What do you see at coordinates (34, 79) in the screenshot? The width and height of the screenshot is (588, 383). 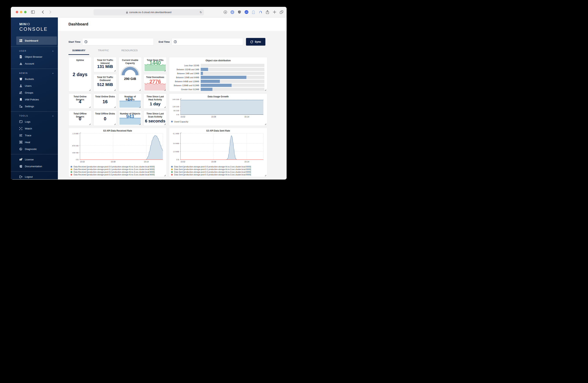 I see `sidebar-item-buckets: Buckets` at bounding box center [34, 79].